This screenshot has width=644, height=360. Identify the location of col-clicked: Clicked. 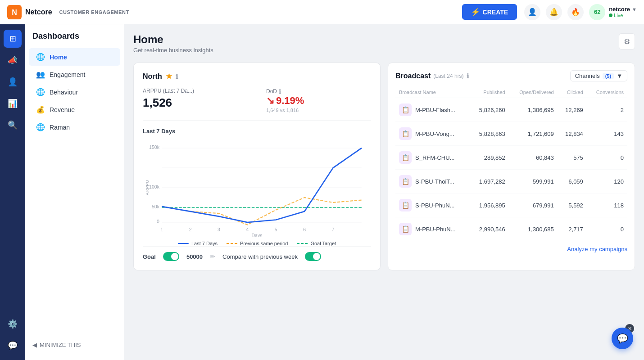
(572, 93).